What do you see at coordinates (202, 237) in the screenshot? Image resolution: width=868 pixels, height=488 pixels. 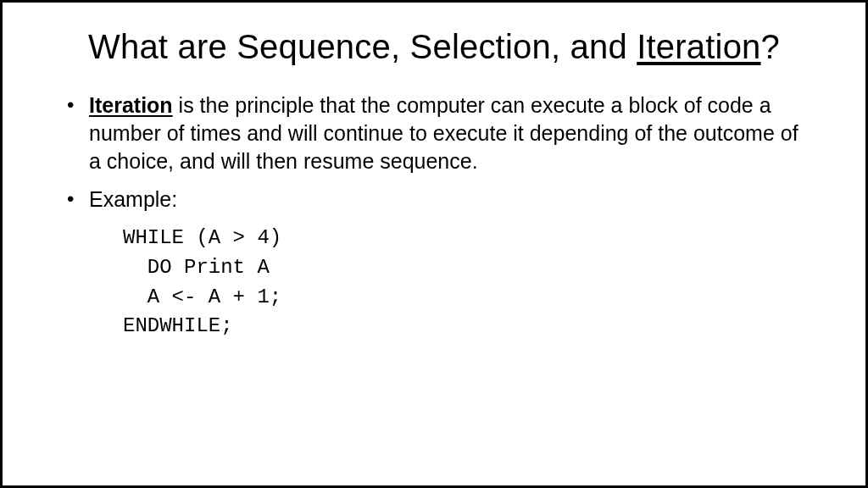 I see `code-line-1: WHILE (A > 4)` at bounding box center [202, 237].